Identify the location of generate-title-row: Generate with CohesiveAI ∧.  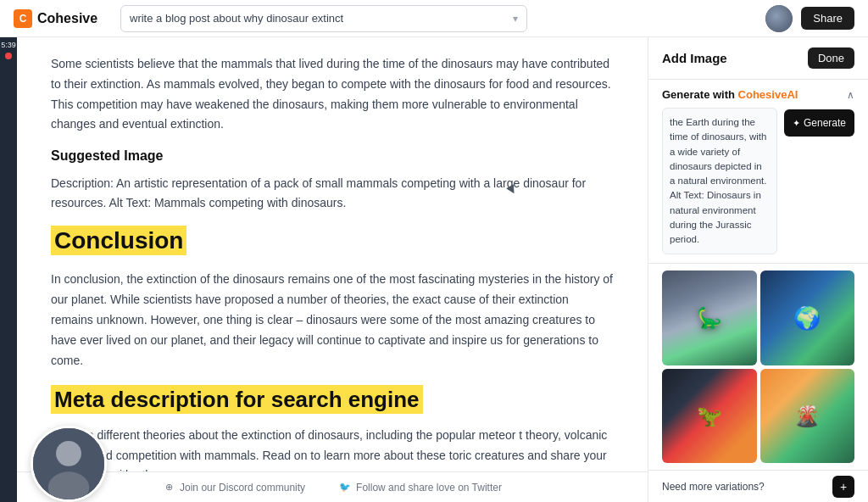
(758, 95).